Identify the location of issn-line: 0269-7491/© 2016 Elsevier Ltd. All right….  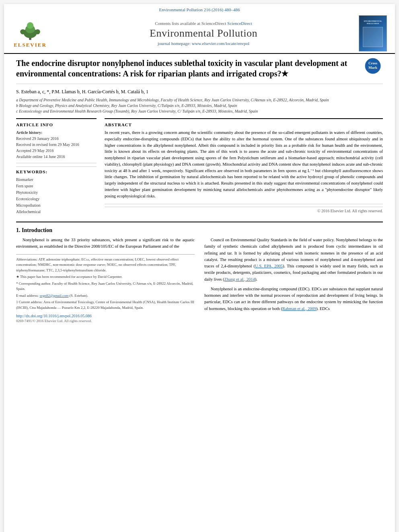
(105, 321).